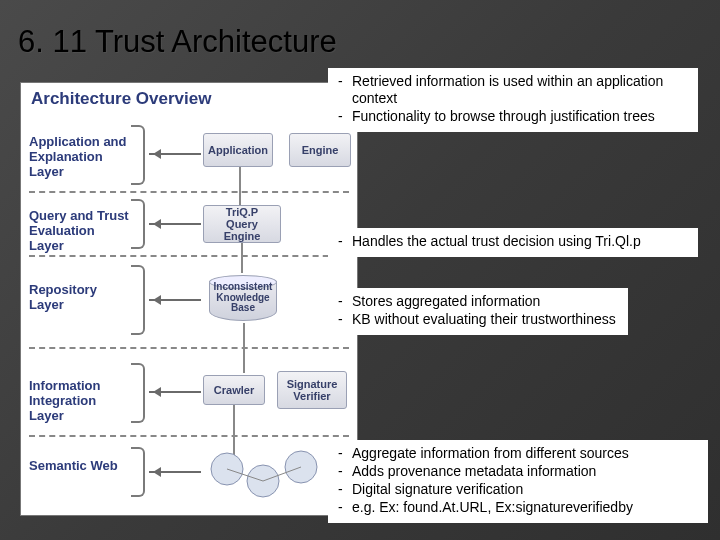 Image resolution: width=720 pixels, height=540 pixels. What do you see at coordinates (80, 158) in the screenshot?
I see `layer-label-1: Application and Explanation Layer` at bounding box center [80, 158].